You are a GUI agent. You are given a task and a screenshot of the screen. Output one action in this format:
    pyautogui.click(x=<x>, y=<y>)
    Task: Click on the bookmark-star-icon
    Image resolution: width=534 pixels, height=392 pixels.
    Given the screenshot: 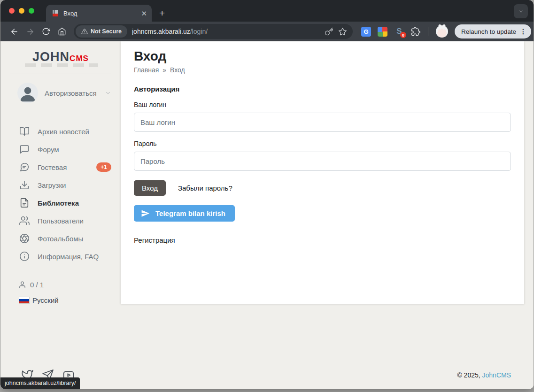 What is the action you would take?
    pyautogui.click(x=343, y=32)
    